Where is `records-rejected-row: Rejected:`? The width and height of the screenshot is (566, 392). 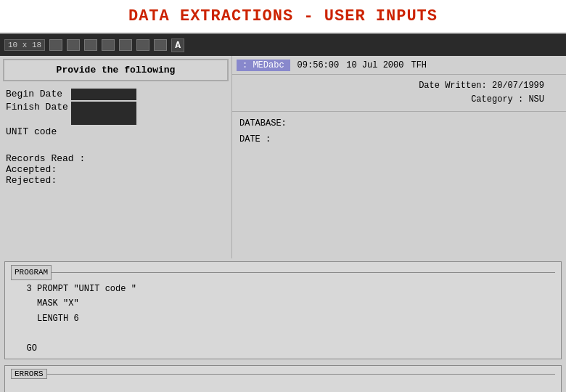
records-rejected-row: Rejected: is located at coordinates (116, 180).